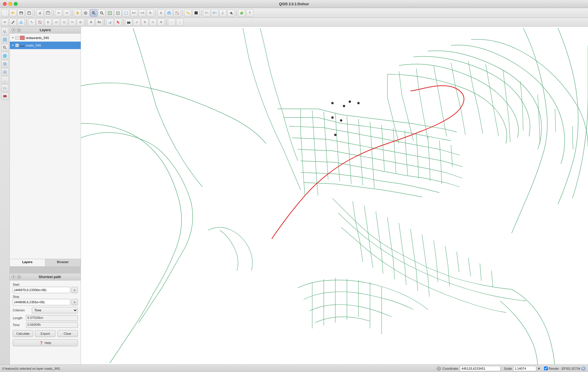 This screenshot has height=372, width=588. What do you see at coordinates (5, 13) in the screenshot?
I see `new-file-button: 📄` at bounding box center [5, 13].